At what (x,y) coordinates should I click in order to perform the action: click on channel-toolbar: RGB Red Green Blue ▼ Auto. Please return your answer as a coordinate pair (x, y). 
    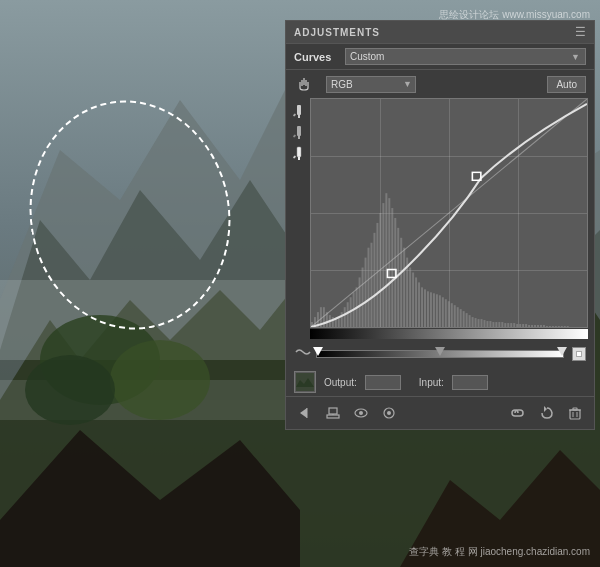
    Looking at the image, I should click on (440, 84).